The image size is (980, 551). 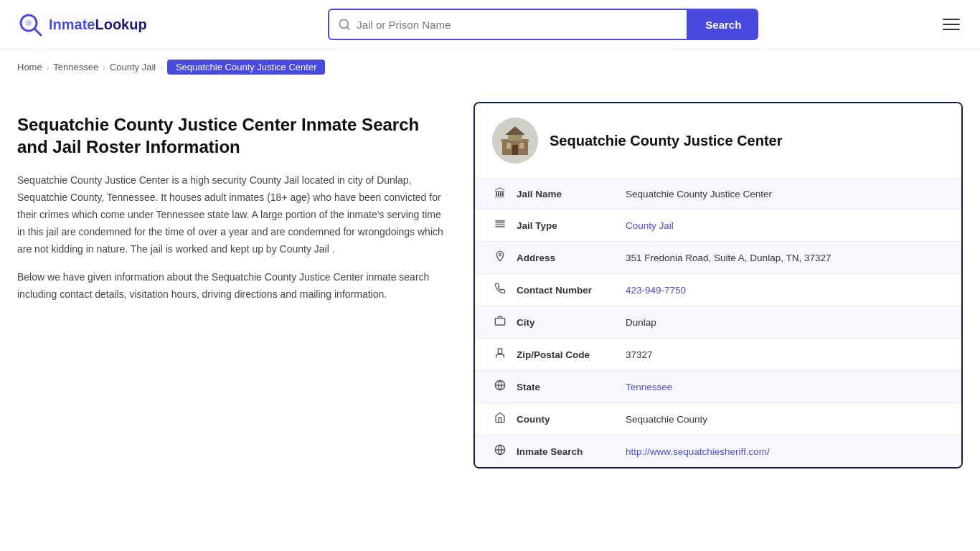 What do you see at coordinates (718, 257) in the screenshot?
I see `table-row: Address 351 Fredonia Road, Suite A, Dunl…` at bounding box center [718, 257].